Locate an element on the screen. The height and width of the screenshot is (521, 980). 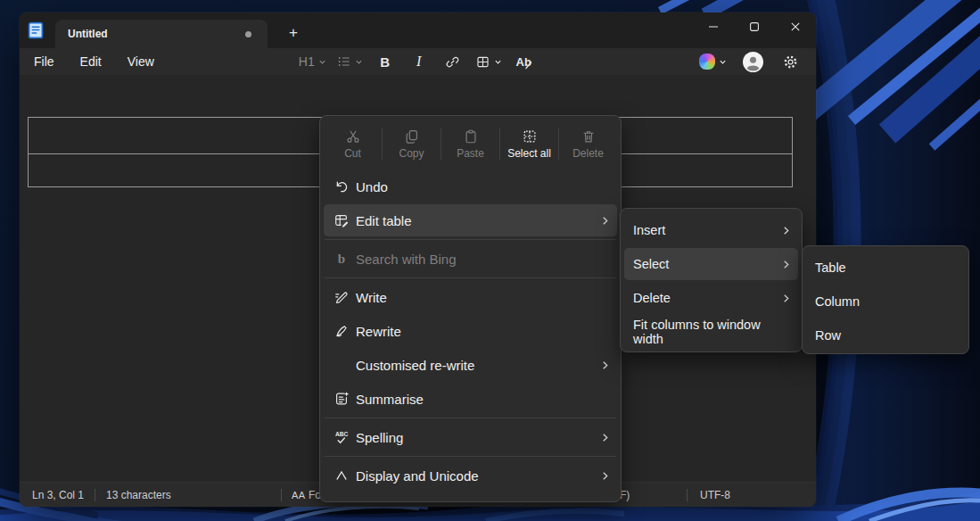
menu-item-rewrite: Rewrite is located at coordinates (471, 331).